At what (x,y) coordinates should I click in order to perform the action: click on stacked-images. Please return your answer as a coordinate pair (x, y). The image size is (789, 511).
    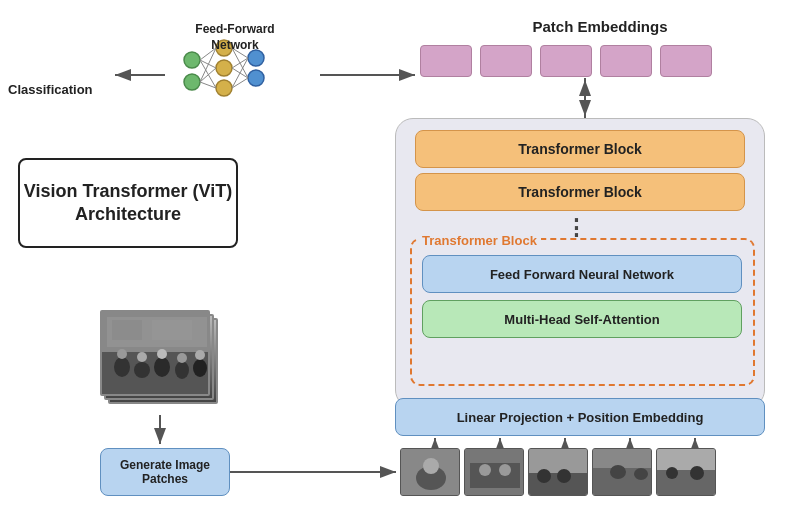
    Looking at the image, I should click on (160, 360).